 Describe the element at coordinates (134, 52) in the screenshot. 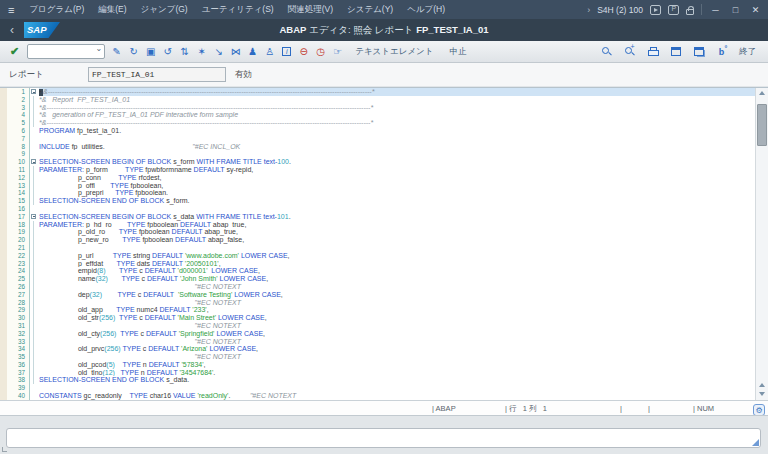

I see `refresh-icon: ↻` at that location.